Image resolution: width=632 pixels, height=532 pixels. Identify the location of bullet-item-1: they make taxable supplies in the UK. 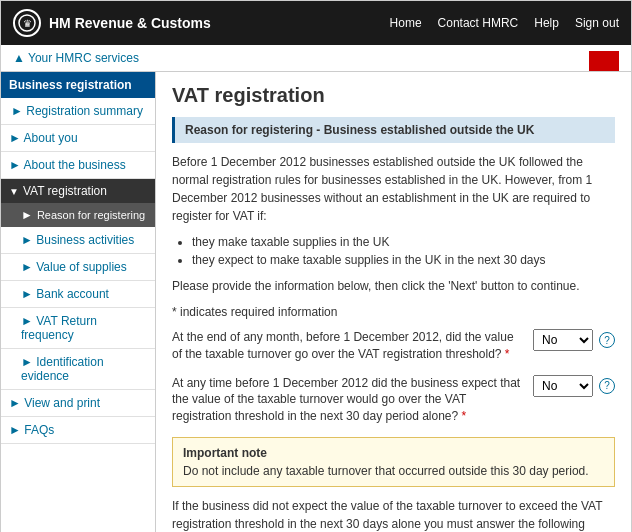
(404, 242).